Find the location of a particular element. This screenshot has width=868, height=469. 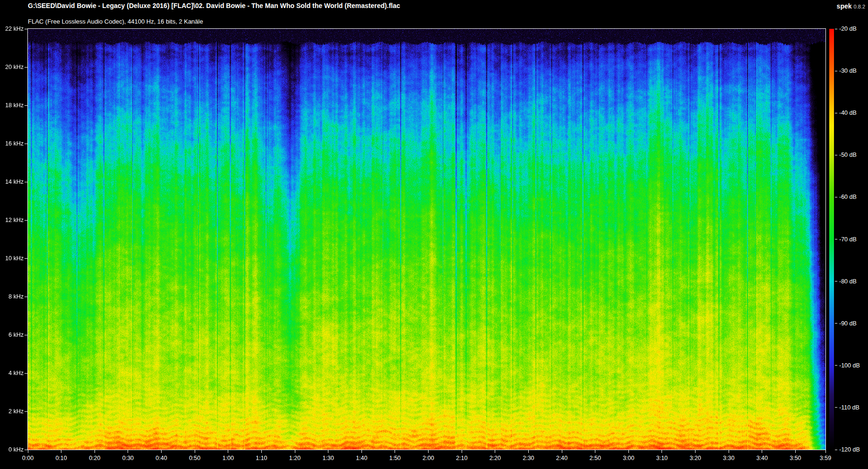

db-tick-label: -100 dB is located at coordinates (853, 366).